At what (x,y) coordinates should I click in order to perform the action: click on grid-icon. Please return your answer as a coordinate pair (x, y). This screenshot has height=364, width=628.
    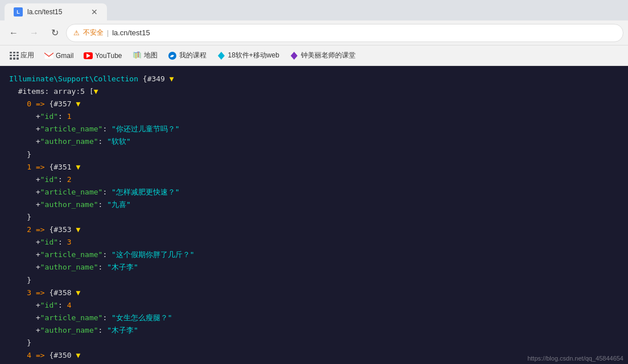
    Looking at the image, I should click on (14, 56).